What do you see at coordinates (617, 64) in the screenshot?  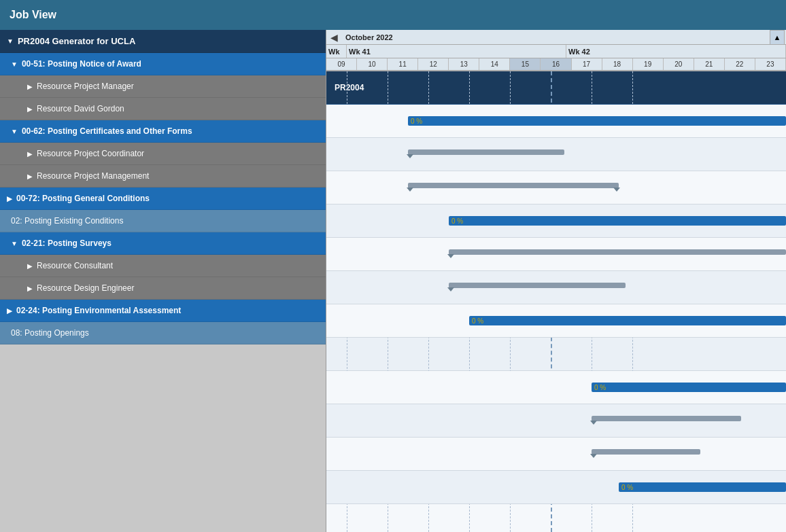 I see `day-18: 18` at bounding box center [617, 64].